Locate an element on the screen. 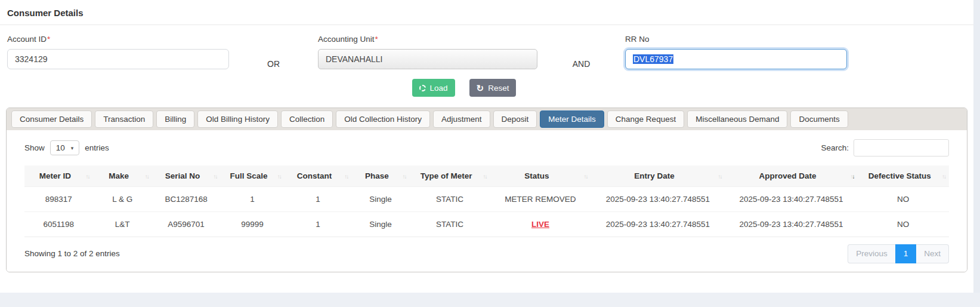  cell-status: METER REMOVED is located at coordinates (540, 199).